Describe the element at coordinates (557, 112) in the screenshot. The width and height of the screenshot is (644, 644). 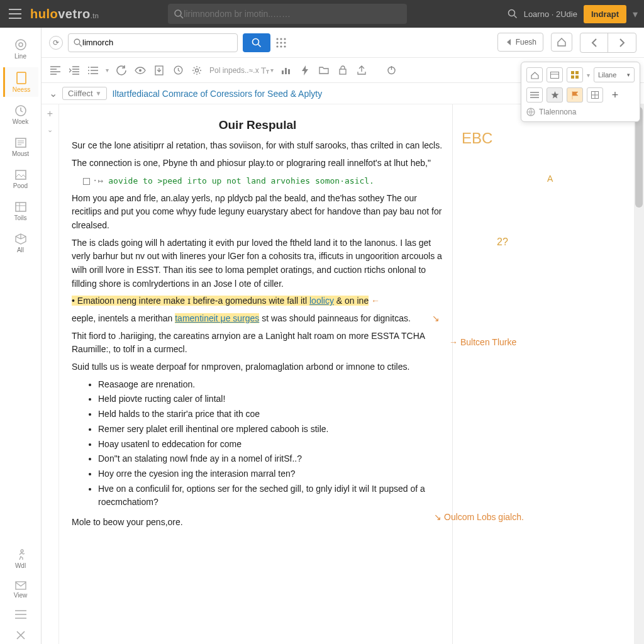
I see `panel-label: Tlalennona` at that location.